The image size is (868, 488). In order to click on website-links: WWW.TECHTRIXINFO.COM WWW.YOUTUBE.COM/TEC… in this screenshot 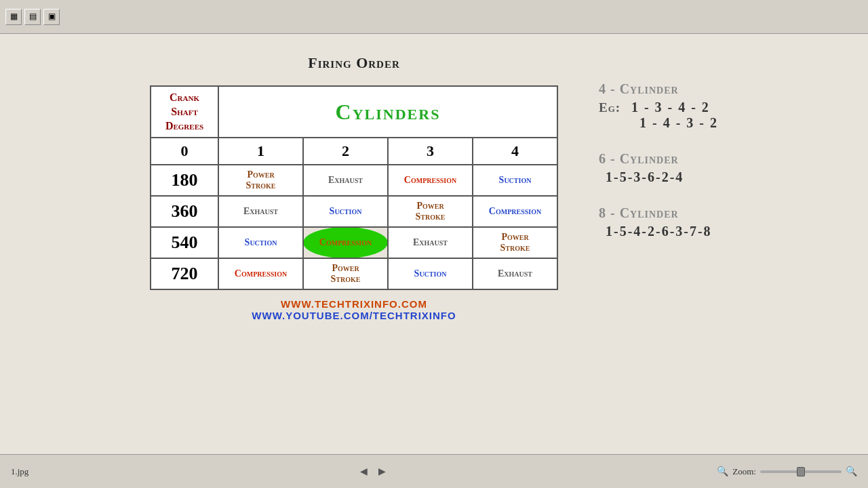, I will do `click(354, 310)`.